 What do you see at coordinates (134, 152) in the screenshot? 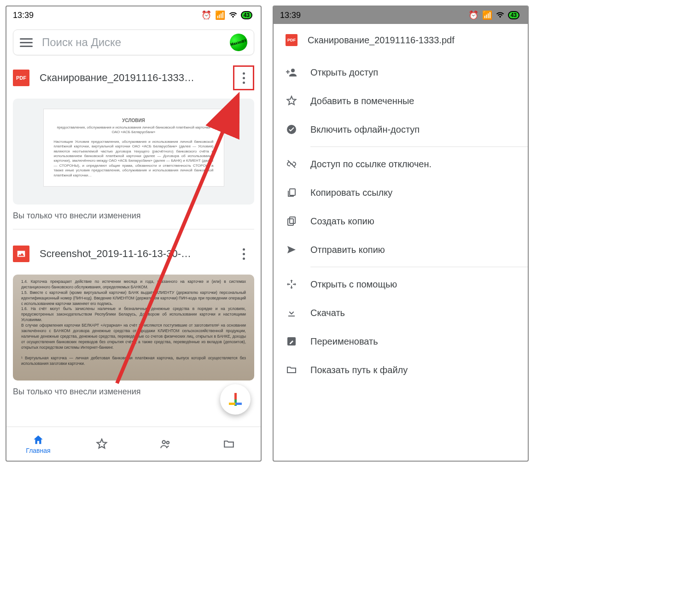
I see `file-preview: УСЛОВИЯ предоставления, обслуживания и и…` at bounding box center [134, 152].